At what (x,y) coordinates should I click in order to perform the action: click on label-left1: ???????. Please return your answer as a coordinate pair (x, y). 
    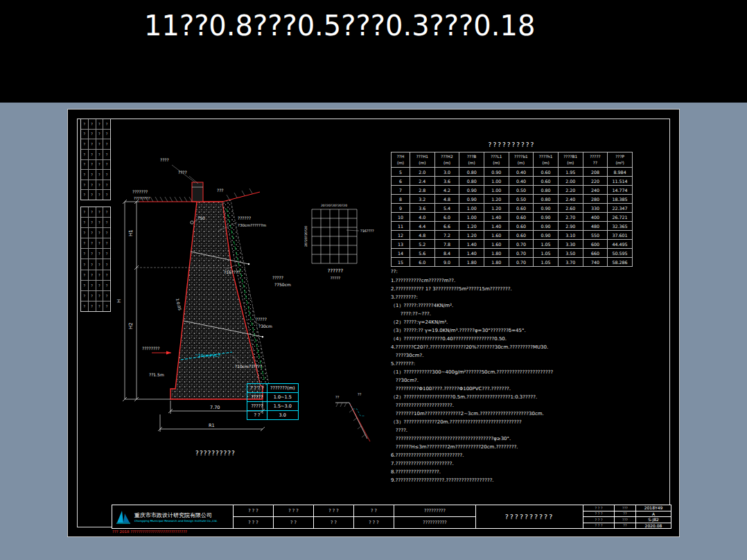
    Looking at the image, I should click on (140, 191).